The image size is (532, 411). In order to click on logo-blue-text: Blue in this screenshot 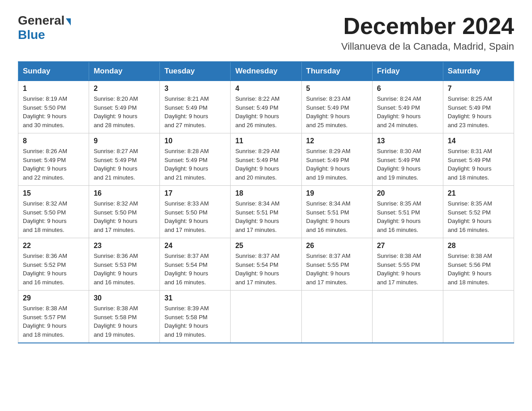, I will do `click(31, 35)`.